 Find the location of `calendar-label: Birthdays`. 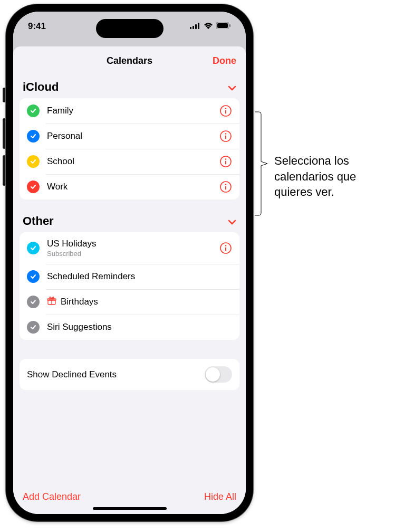

calendar-label: Birthdays is located at coordinates (147, 302).